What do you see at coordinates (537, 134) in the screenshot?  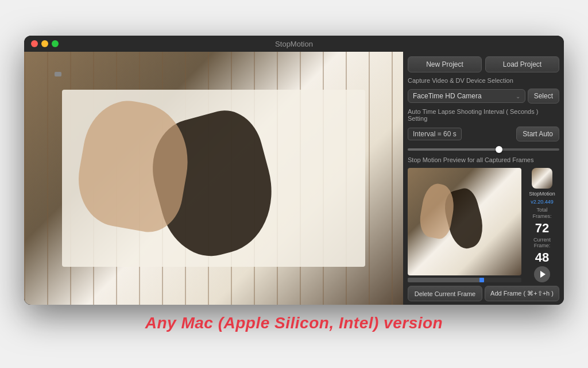 I see `start-auto-button: Start Auto` at bounding box center [537, 134].